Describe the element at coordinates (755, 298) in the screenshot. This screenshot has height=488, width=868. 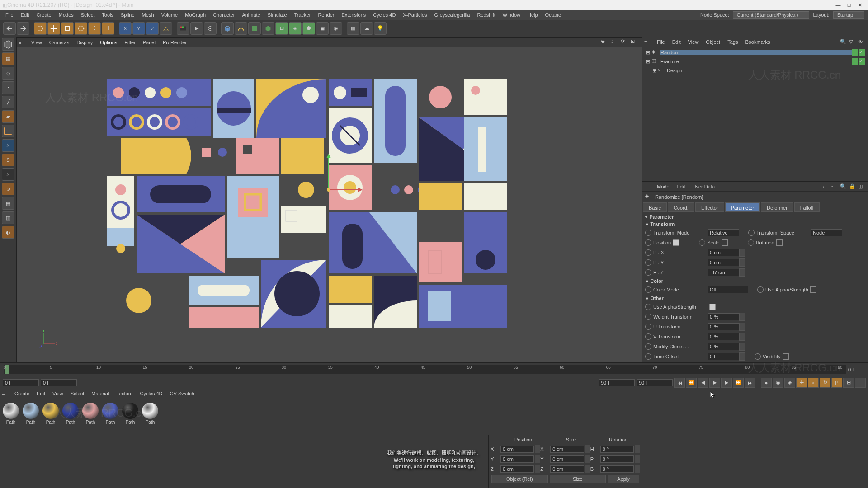
I see `group-other: Other` at that location.